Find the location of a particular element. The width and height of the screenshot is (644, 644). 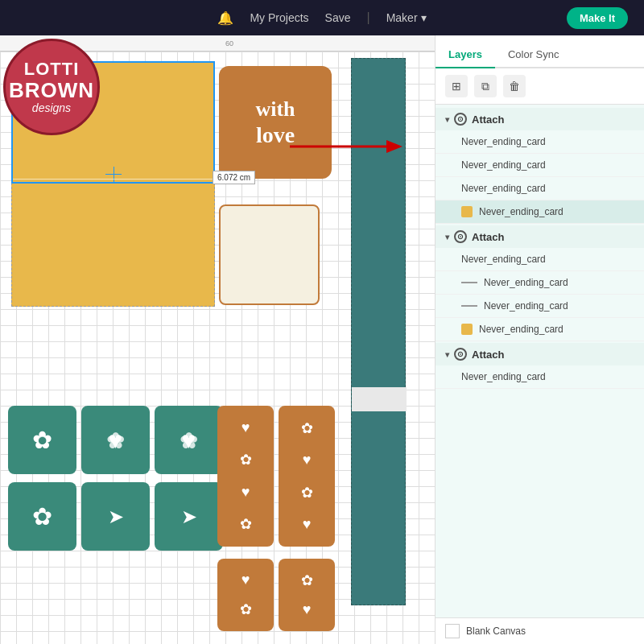

teal-card-heart1: ♥ is located at coordinates (116, 440).